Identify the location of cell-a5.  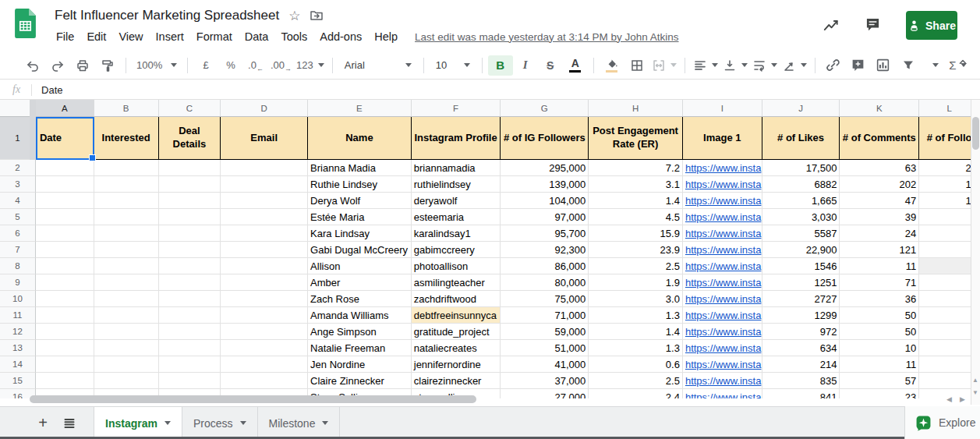
(65, 217).